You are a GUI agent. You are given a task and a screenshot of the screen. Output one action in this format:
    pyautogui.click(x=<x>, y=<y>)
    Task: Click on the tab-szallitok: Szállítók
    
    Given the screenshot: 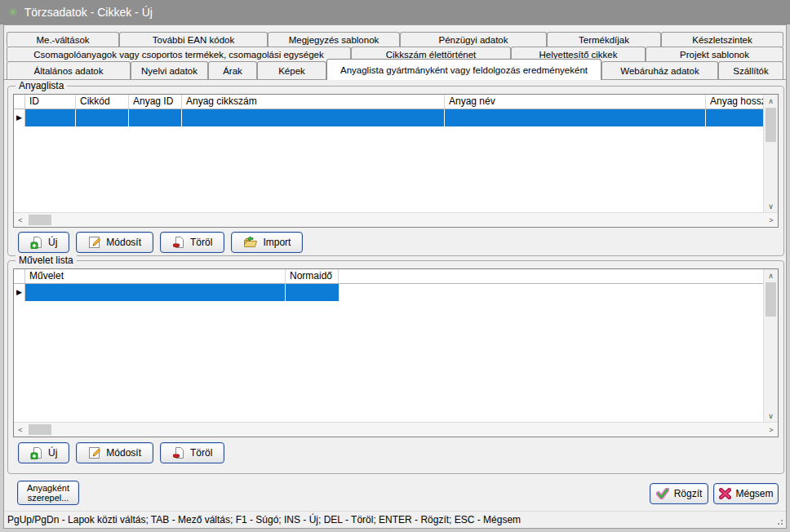 What is the action you would take?
    pyautogui.click(x=751, y=70)
    